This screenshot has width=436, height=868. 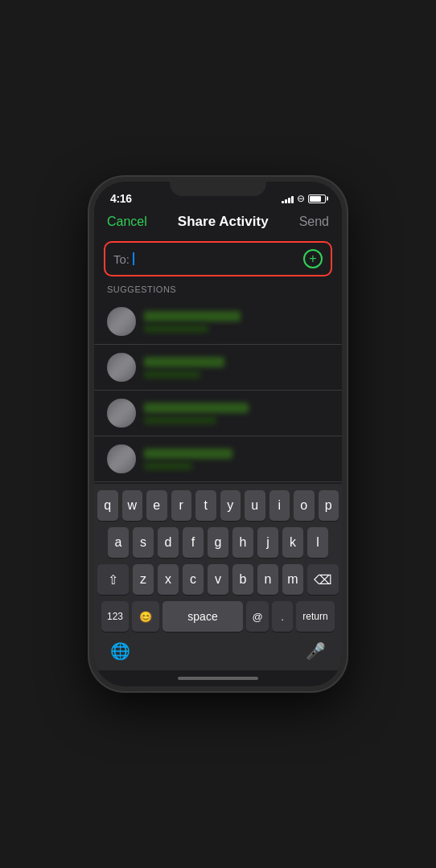 I want to click on key-d: d, so click(x=168, y=542).